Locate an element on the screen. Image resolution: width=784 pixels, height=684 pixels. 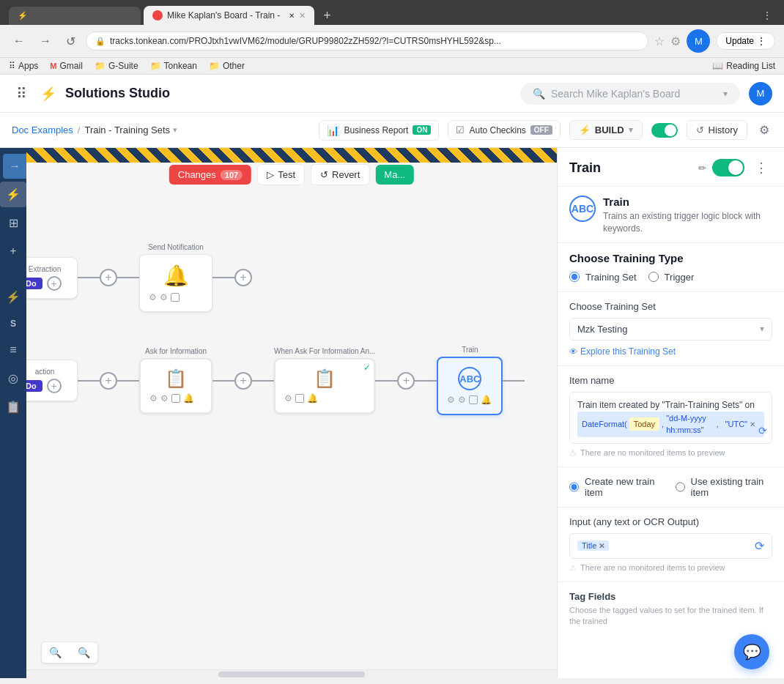
zoom-out-button: 🔍 is located at coordinates (84, 653).